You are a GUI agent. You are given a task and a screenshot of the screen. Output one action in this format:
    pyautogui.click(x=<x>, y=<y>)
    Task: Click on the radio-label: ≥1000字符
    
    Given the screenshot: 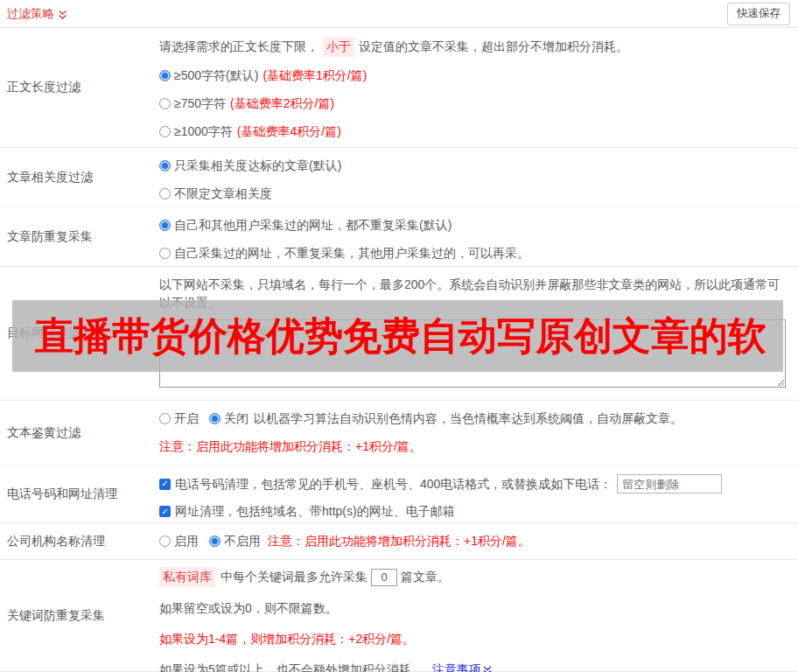 What is the action you would take?
    pyautogui.click(x=203, y=131)
    